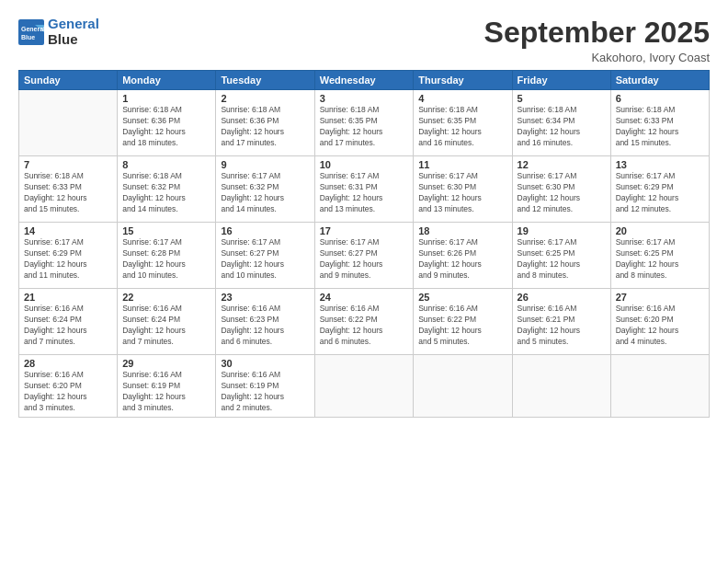 The image size is (728, 563). Describe the element at coordinates (31, 32) in the screenshot. I see `logo-icon: General Blue` at that location.